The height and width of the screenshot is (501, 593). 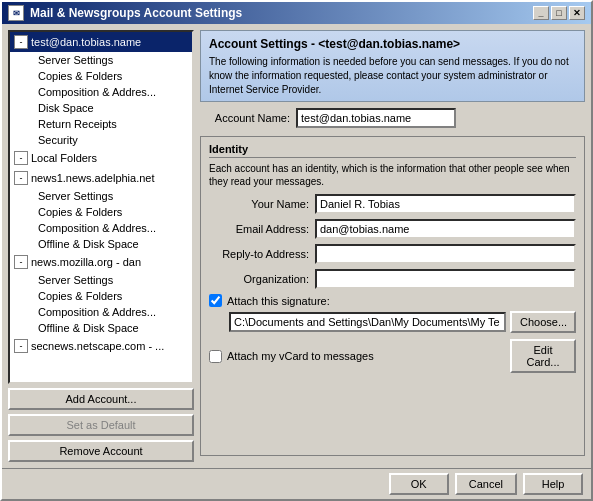 What do you see at coordinates (392, 150) in the screenshot?
I see `identity-section-title: Identity` at bounding box center [392, 150].